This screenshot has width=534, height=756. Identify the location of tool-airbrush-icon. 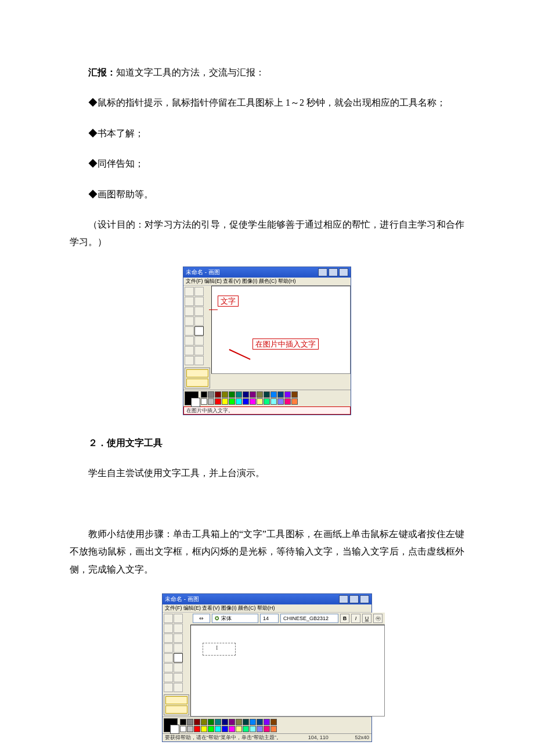
(168, 658).